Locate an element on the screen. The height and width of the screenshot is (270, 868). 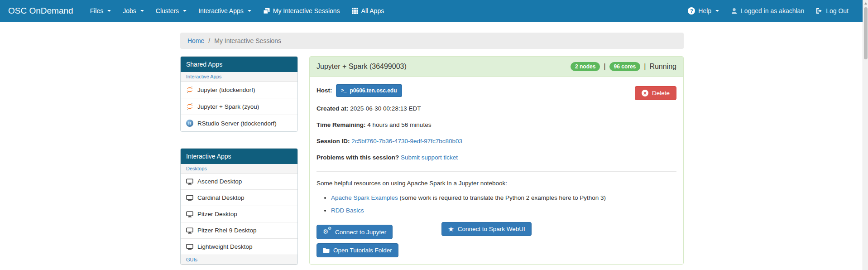
created-at-label: Created at: is located at coordinates (332, 109).